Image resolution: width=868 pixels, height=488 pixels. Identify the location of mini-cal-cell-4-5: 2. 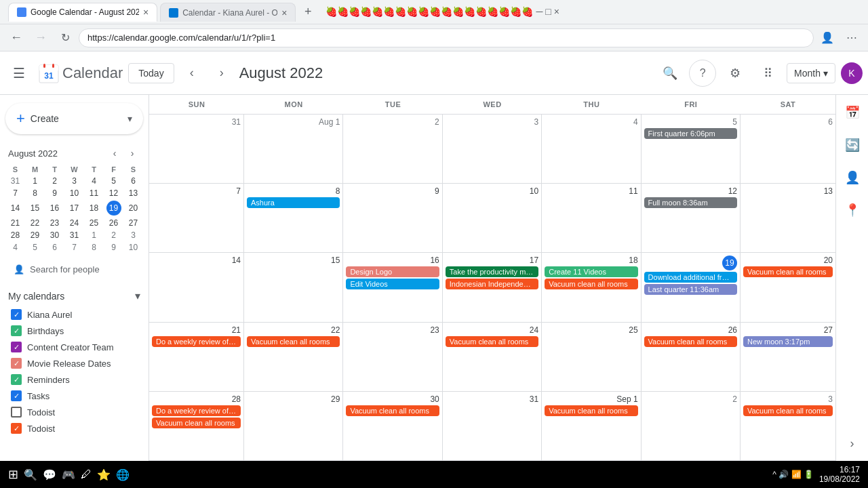
(114, 235).